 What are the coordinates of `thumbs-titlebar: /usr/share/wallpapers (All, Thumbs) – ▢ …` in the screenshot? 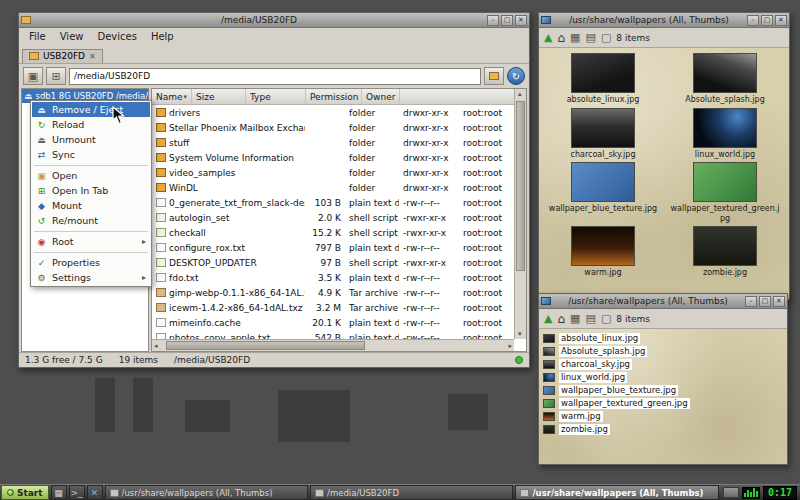 It's located at (664, 20).